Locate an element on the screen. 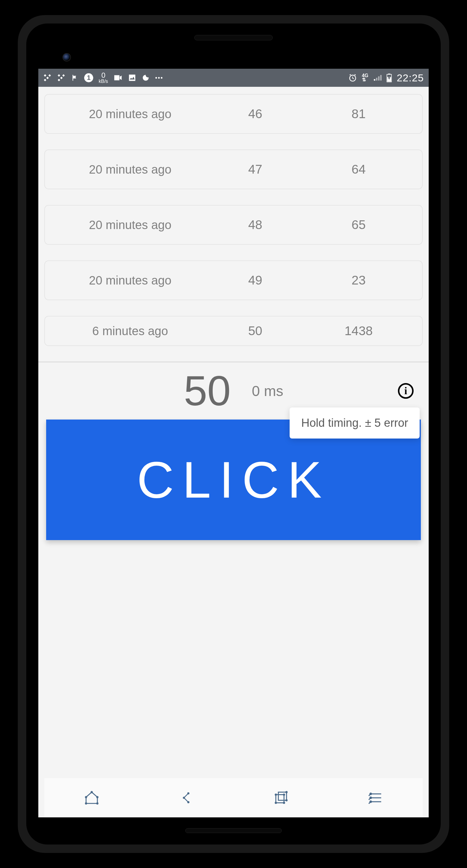  image-icon is located at coordinates (132, 78).